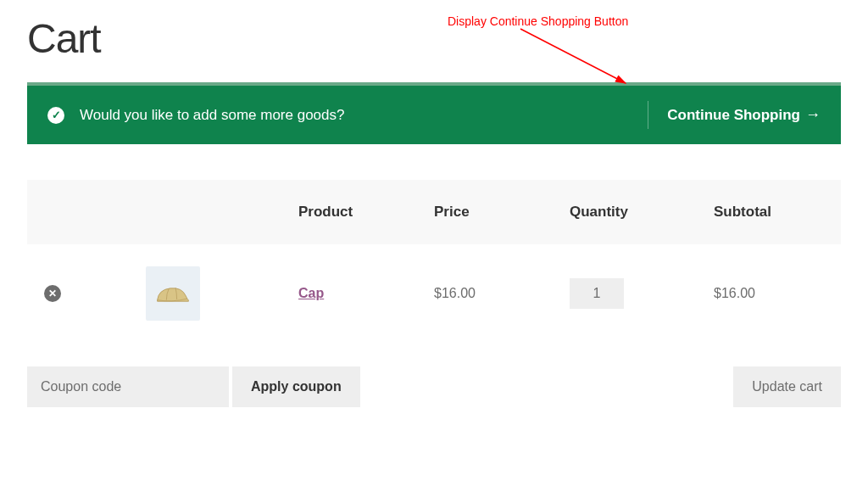  What do you see at coordinates (502, 212) in the screenshot?
I see `col-price: Price` at bounding box center [502, 212].